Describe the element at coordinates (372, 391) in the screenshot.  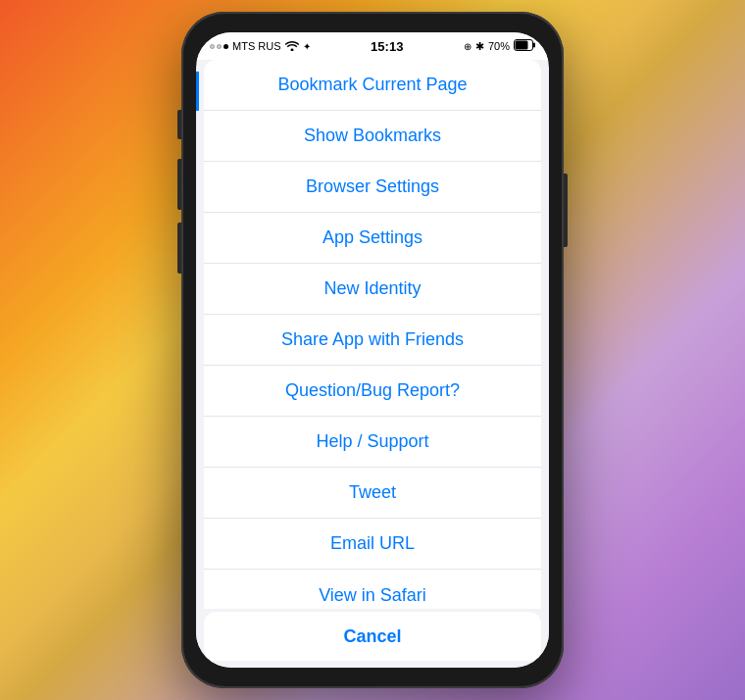
I see `menu-item-bug-report: Question/Bug Report?` at that location.